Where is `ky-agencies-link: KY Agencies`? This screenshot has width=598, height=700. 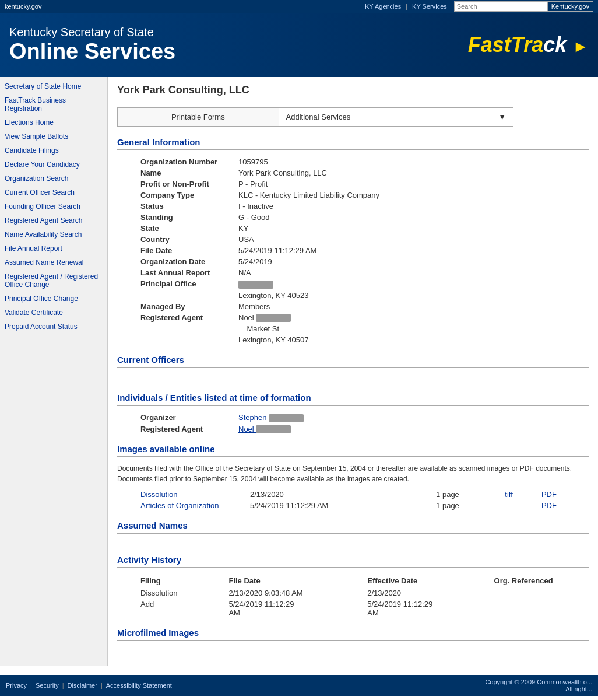 ky-agencies-link: KY Agencies is located at coordinates (383, 6).